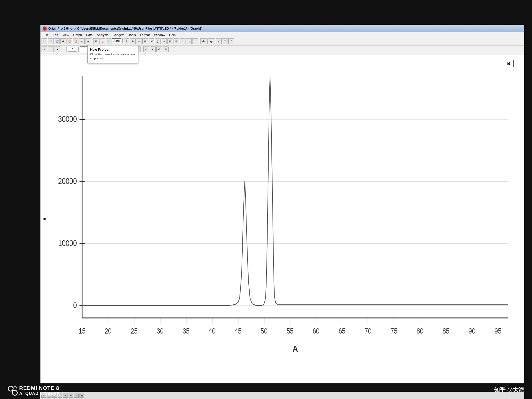 The image size is (532, 399). I want to click on separator2, so click(123, 41).